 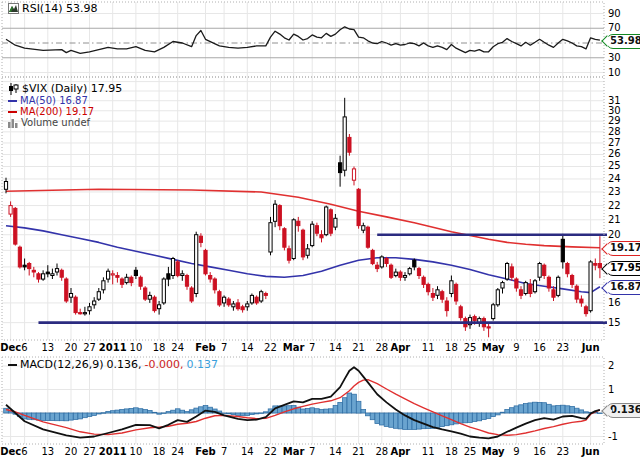 I want to click on price-ytick: 26, so click(x=614, y=154).